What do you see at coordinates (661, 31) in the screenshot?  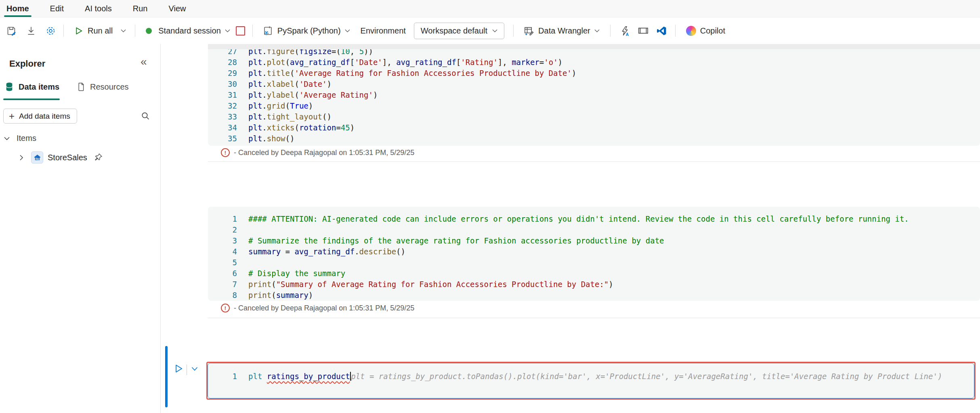 I see `open-in-vscode-button` at bounding box center [661, 31].